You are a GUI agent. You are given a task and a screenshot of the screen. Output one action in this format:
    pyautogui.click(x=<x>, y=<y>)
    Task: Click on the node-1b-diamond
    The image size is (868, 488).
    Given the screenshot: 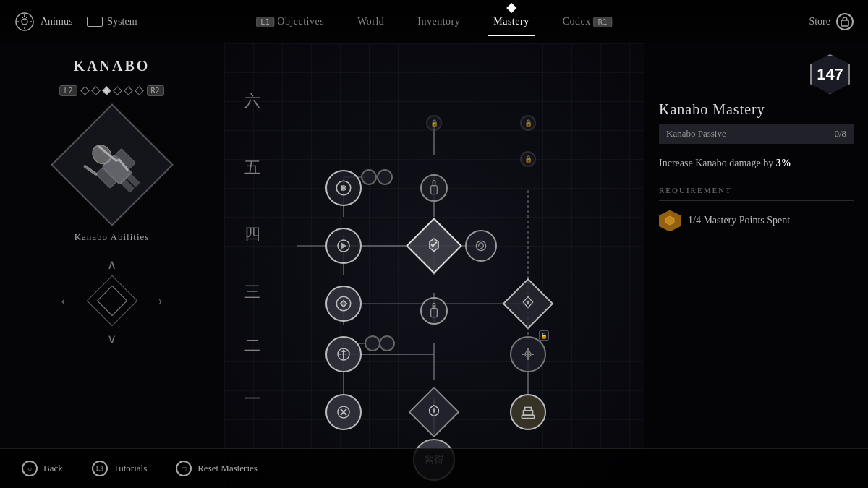 What is the action you would take?
    pyautogui.click(x=434, y=412)
    